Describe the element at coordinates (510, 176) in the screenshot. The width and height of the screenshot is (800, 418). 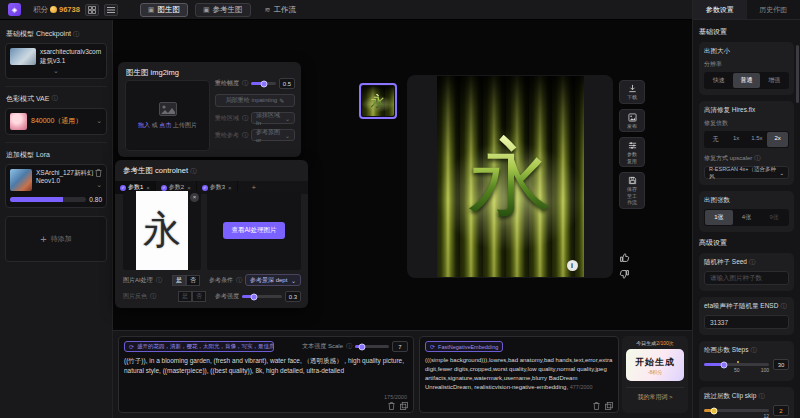
I see `generated-image: 永 i` at that location.